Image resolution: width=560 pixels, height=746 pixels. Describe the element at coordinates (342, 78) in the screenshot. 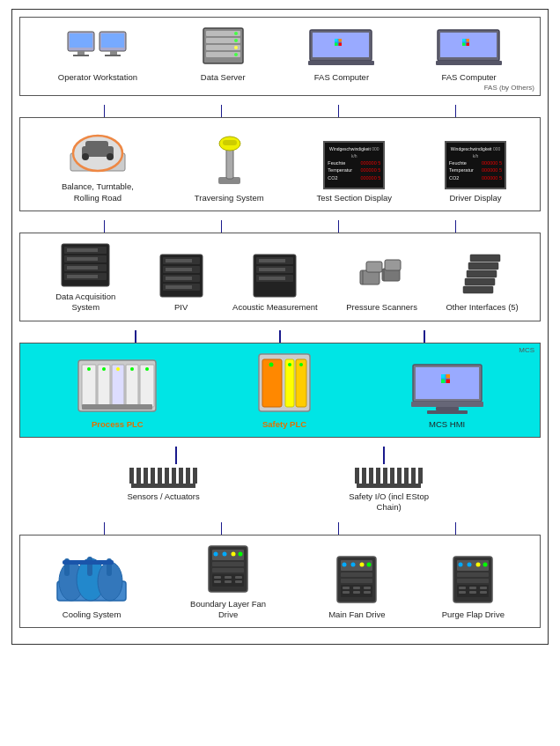

I see `fas-computer-1-label: FAS Computer` at that location.